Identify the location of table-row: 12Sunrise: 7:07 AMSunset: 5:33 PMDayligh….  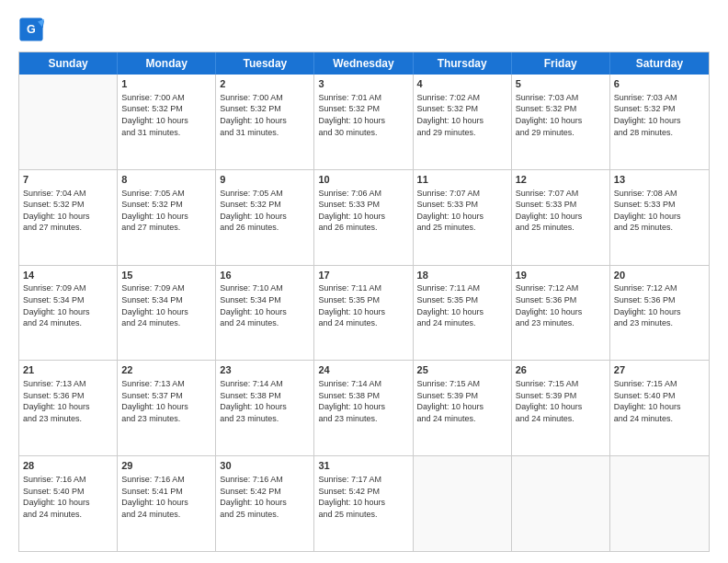
(561, 217).